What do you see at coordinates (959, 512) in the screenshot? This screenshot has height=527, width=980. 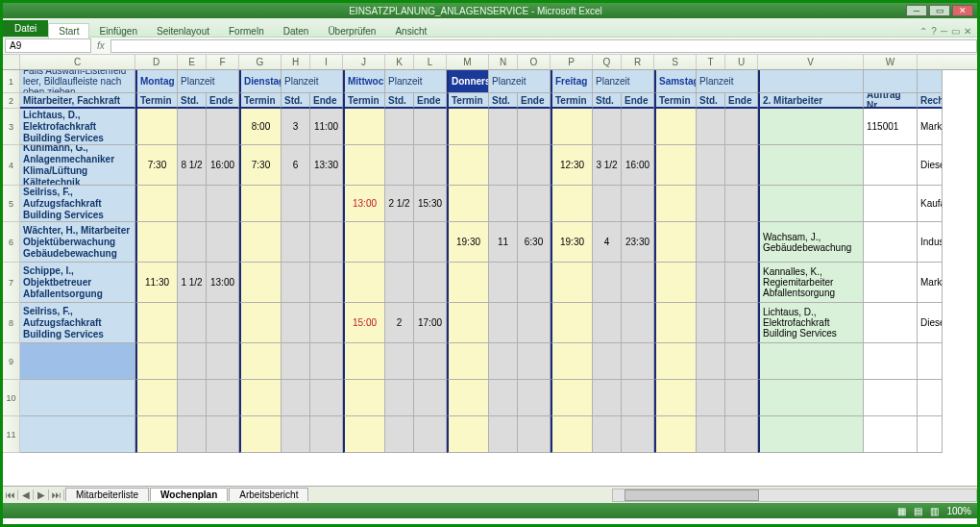 I see `zoom-level: 100%` at bounding box center [959, 512].